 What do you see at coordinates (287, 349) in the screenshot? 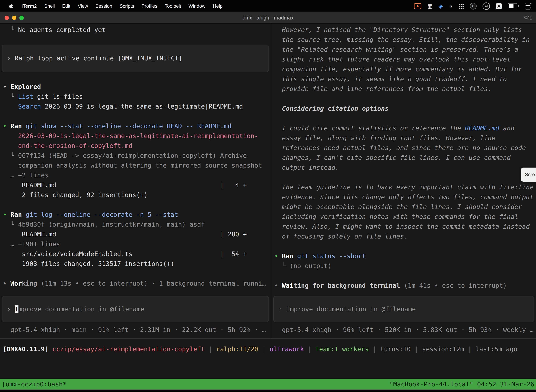
I see `omx-mode: ultrawork` at bounding box center [287, 349].